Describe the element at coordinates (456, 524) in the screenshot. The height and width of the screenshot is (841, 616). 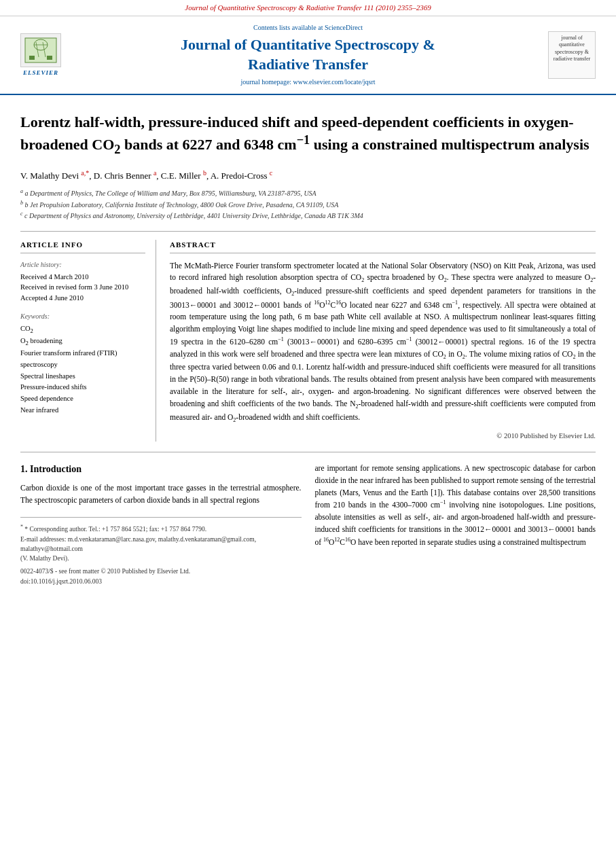
I see `body-right-column: are important for remote sensing applica…` at that location.